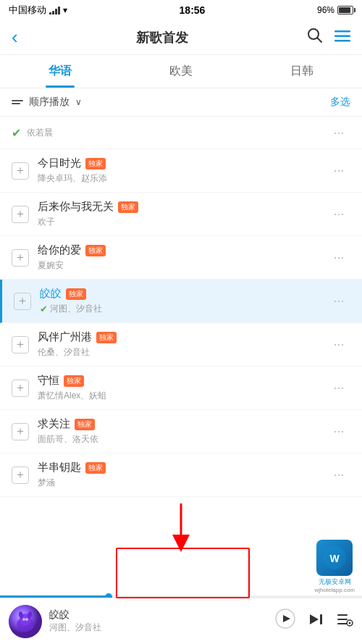 The width and height of the screenshot is (362, 644). What do you see at coordinates (46, 102) in the screenshot?
I see `shuffle-control: 顺序播放 ∨` at bounding box center [46, 102].